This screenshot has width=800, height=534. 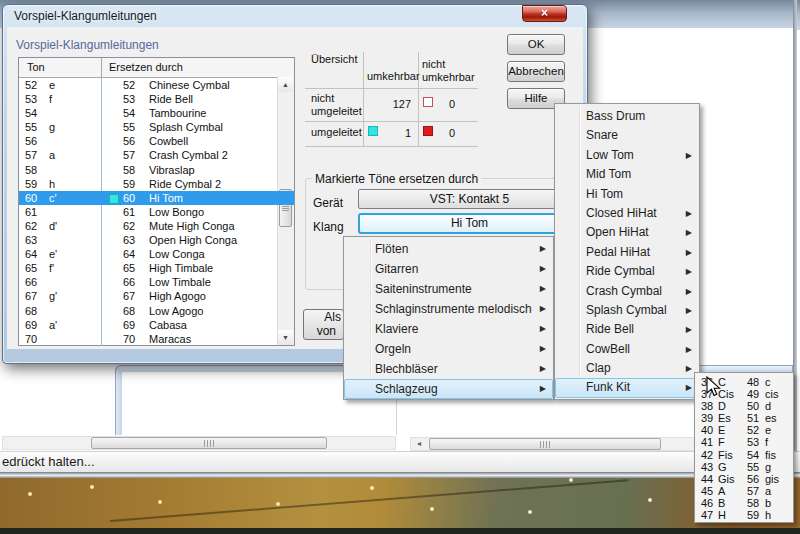 I want to click on menu-item: Schlaginstrumente melodisch ▶, so click(x=448, y=309).